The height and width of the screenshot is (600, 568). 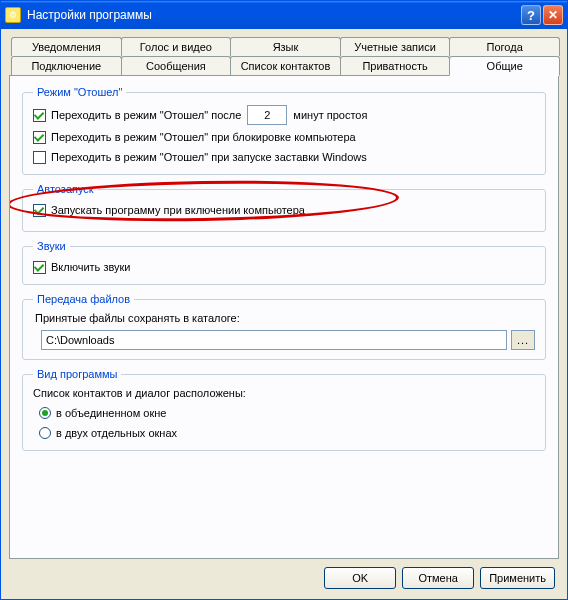 I want to click on group-files: Передача файлов Принятые файлы сохранять…, so click(x=284, y=326).